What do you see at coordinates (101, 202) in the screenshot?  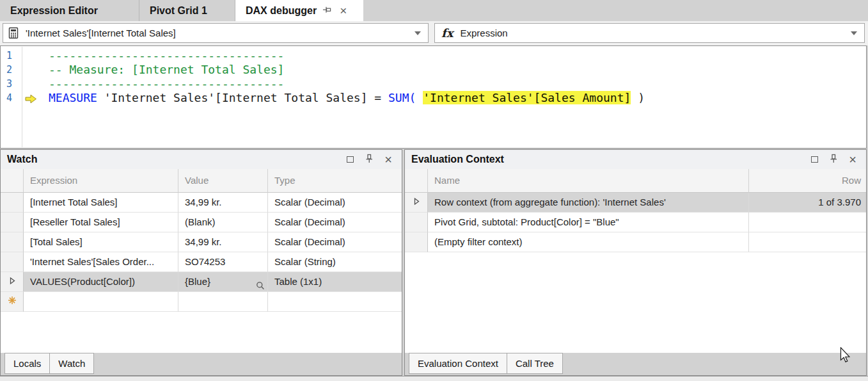 I see `cell-expression: [Internet Total Sales]` at bounding box center [101, 202].